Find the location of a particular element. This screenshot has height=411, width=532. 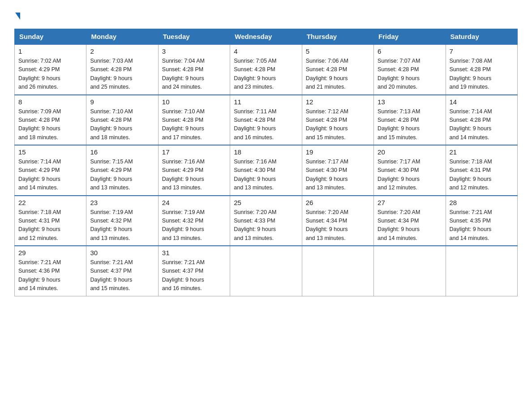

calendar-cell: 10 Sunrise: 7:10 AM Sunset: 4:28 PM Dayl… is located at coordinates (194, 120).